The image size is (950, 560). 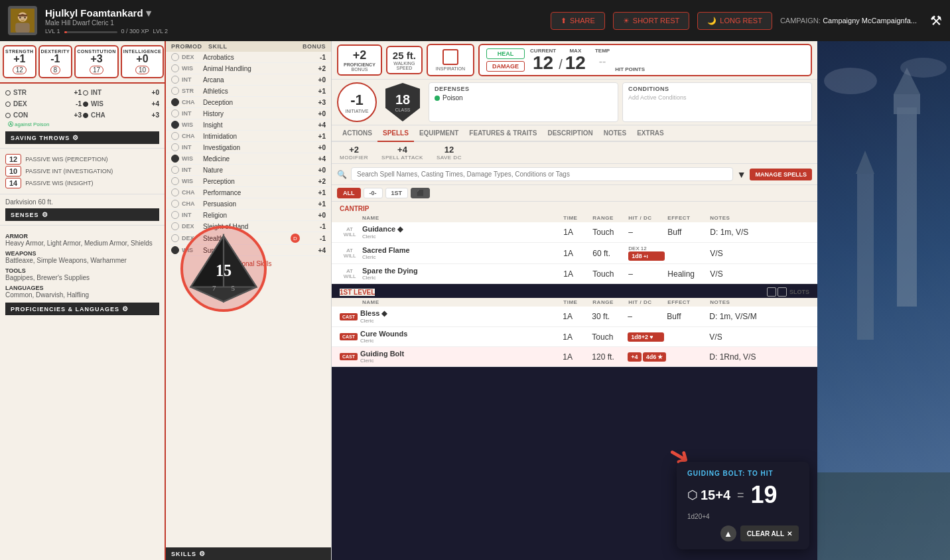 What do you see at coordinates (781, 175) in the screenshot?
I see `manage-spells-button: MANAGE SPELLS` at bounding box center [781, 175].